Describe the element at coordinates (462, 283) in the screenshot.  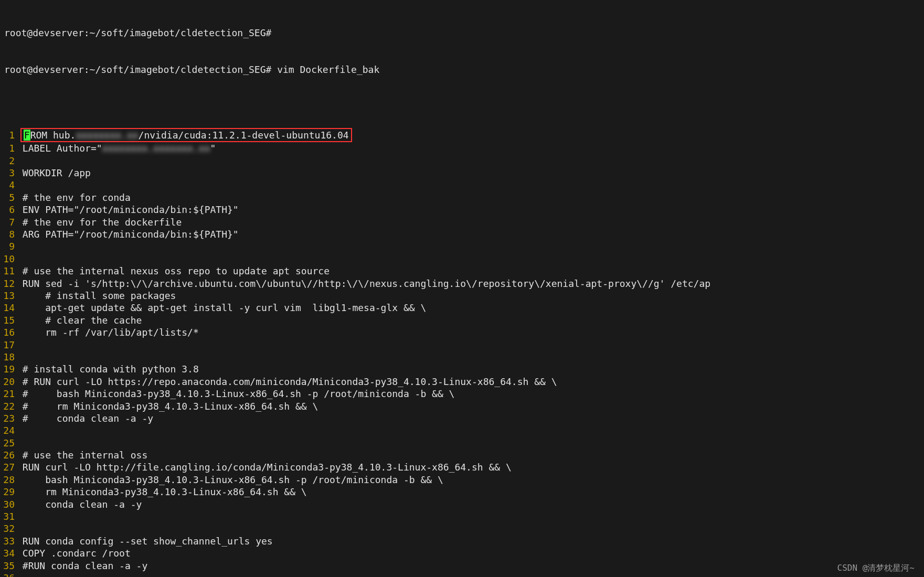
I see `code-line: 12 RUN sed -i 's/http:\/\/archive.ubuntu…` at that location.